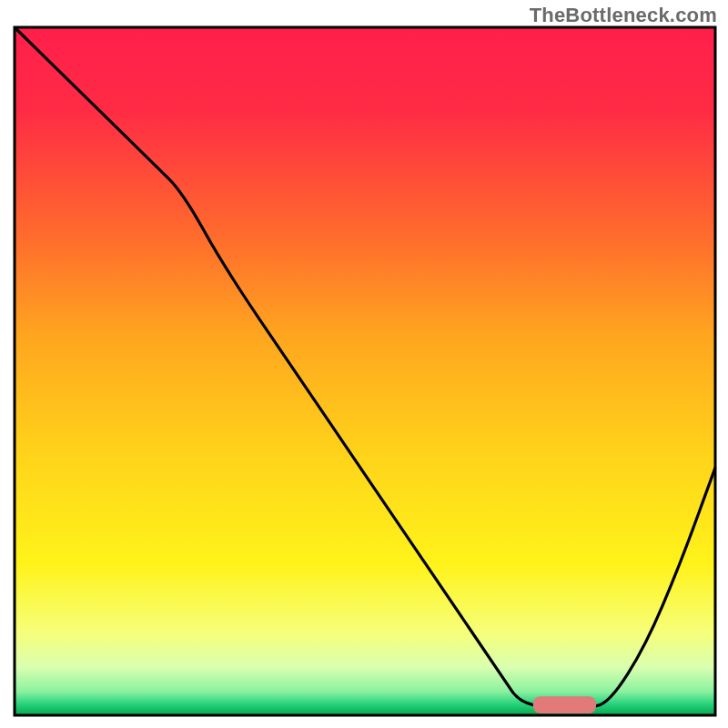 The image size is (728, 728). I want to click on watermark-text: TheBottleneck.com, so click(623, 15).